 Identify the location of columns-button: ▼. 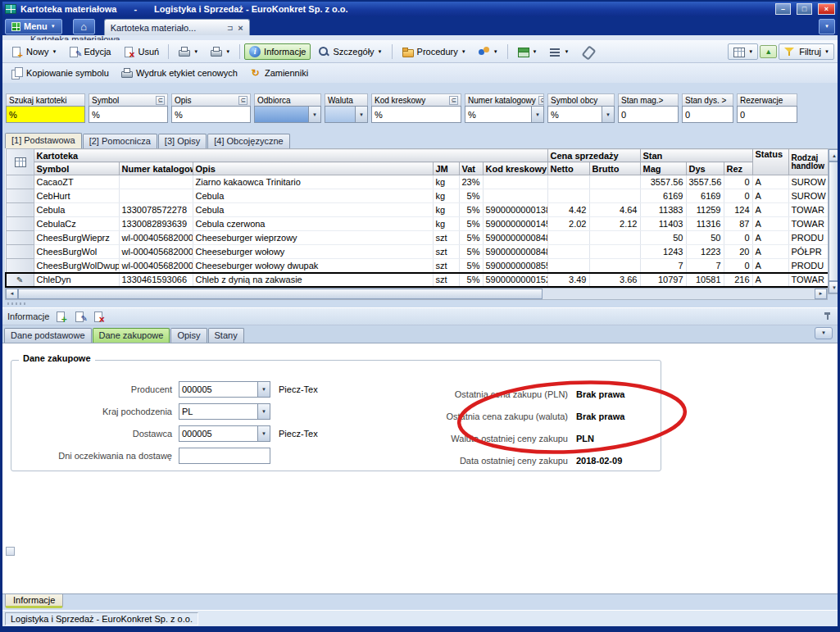
(742, 52).